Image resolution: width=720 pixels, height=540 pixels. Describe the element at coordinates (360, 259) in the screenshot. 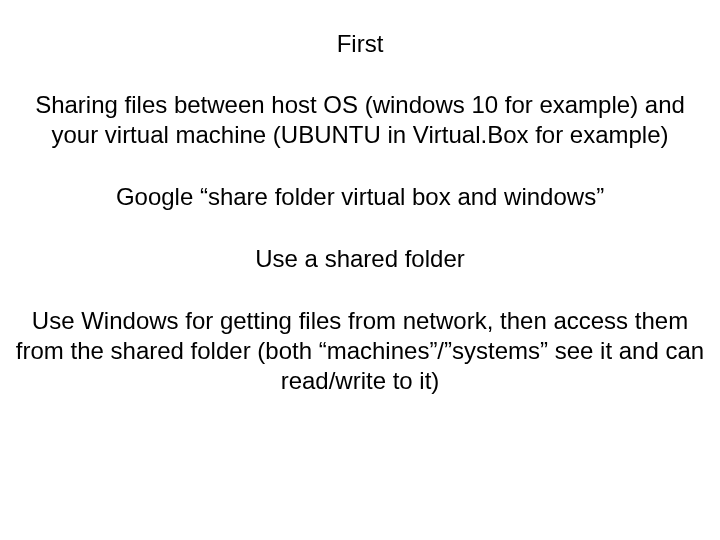

I see `slide-paragraph: Use a shared folder` at that location.